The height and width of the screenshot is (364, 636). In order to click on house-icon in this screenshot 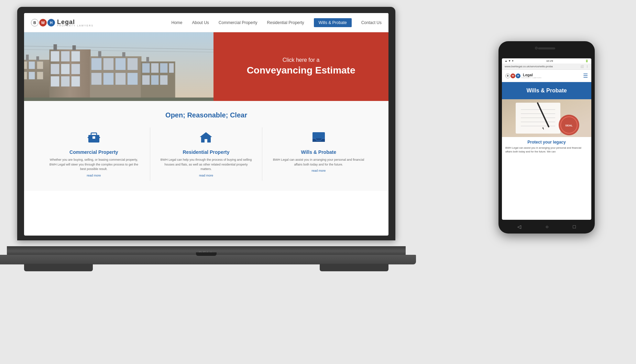, I will do `click(206, 138)`.